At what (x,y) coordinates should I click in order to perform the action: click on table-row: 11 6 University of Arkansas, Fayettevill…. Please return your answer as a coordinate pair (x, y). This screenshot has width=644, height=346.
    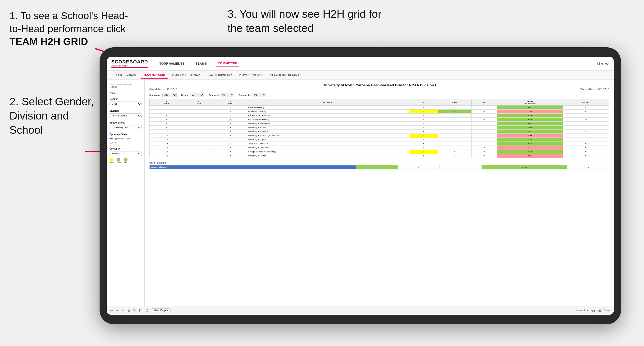
    Looking at the image, I should click on (380, 136).